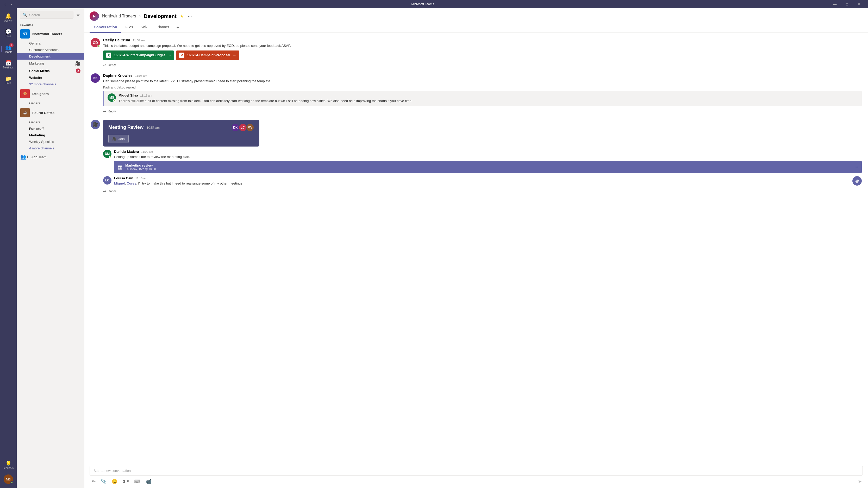  What do you see at coordinates (488, 152) in the screenshot?
I see `daniela-msg-header: Daniela Madera 11:00 am` at bounding box center [488, 152].